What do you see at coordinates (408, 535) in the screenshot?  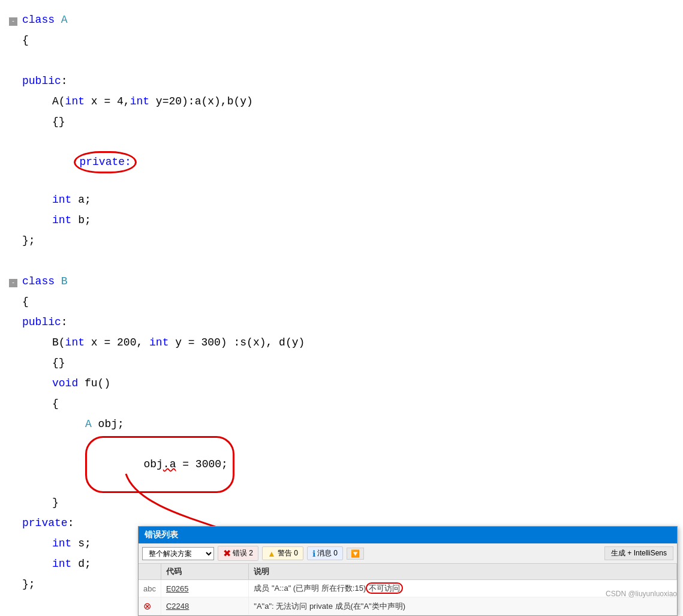 I see `error-panel-header: 错误列表` at bounding box center [408, 535].